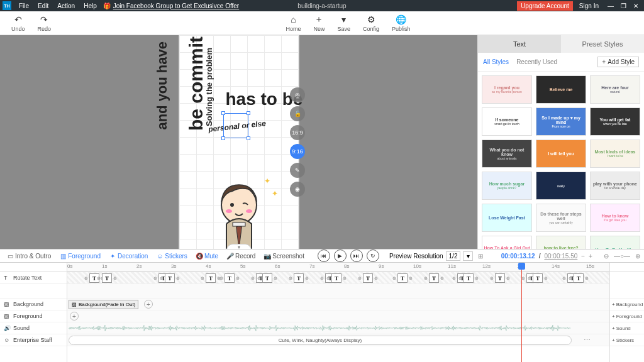 The height and width of the screenshot is (362, 644). I want to click on style-card: How much sugarpeople drink?, so click(507, 186).